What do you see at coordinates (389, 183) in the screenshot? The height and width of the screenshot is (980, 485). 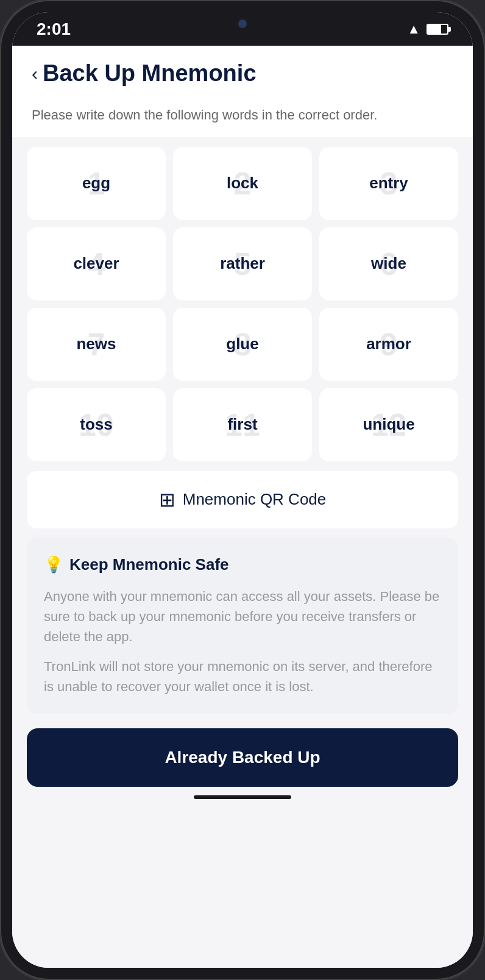 I see `word-card: 3entry` at bounding box center [389, 183].